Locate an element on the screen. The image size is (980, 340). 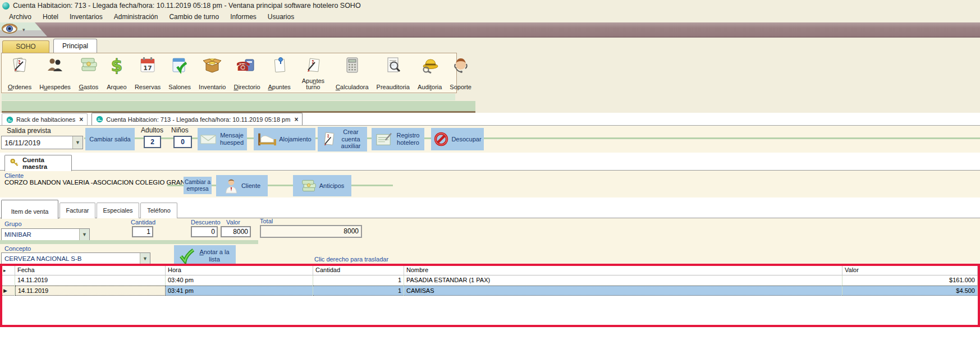
discount-field is located at coordinates (204, 232).